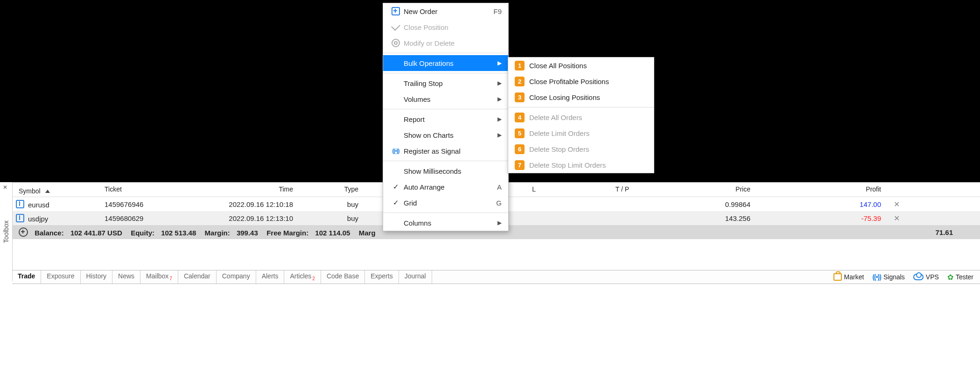 The image size is (980, 383). What do you see at coordinates (56, 205) in the screenshot?
I see `symbol-cell: eurusd` at bounding box center [56, 205].